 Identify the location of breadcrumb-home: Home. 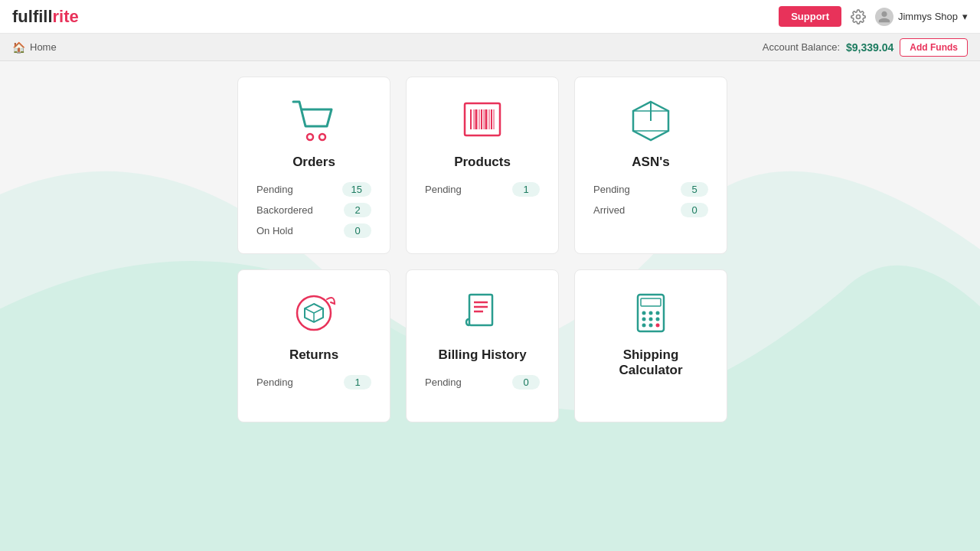
(43, 47).